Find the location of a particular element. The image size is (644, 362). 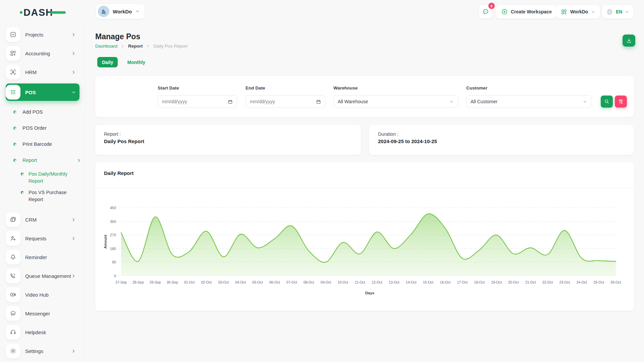

sidebar-item-label: Accounting is located at coordinates (38, 54).